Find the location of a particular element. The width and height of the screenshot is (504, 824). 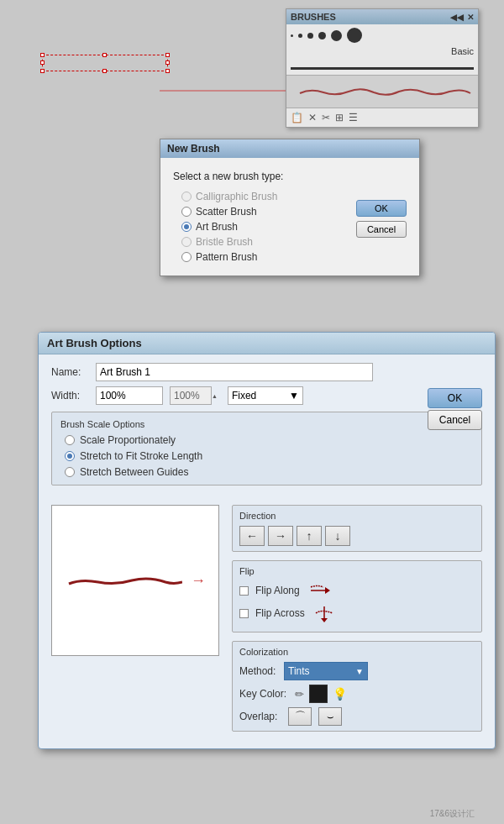

panel-close-icon: ✕ is located at coordinates (470, 17).